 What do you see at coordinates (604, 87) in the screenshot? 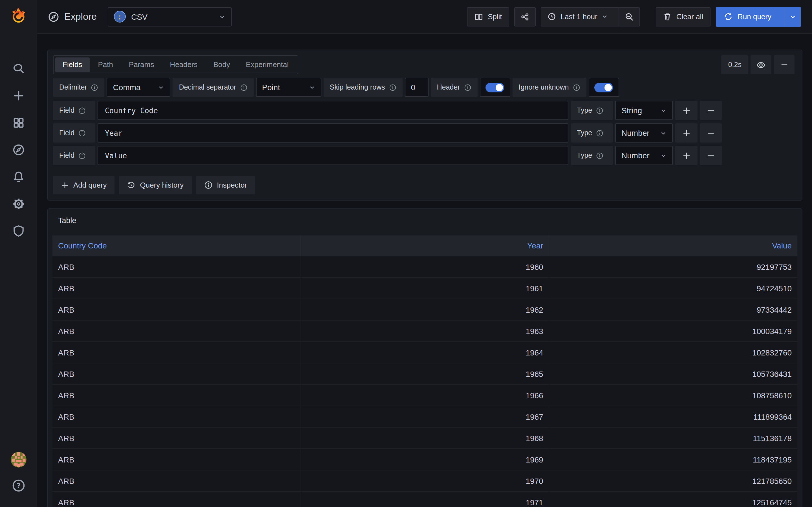
I see `ignore-unknown-toggle` at bounding box center [604, 87].